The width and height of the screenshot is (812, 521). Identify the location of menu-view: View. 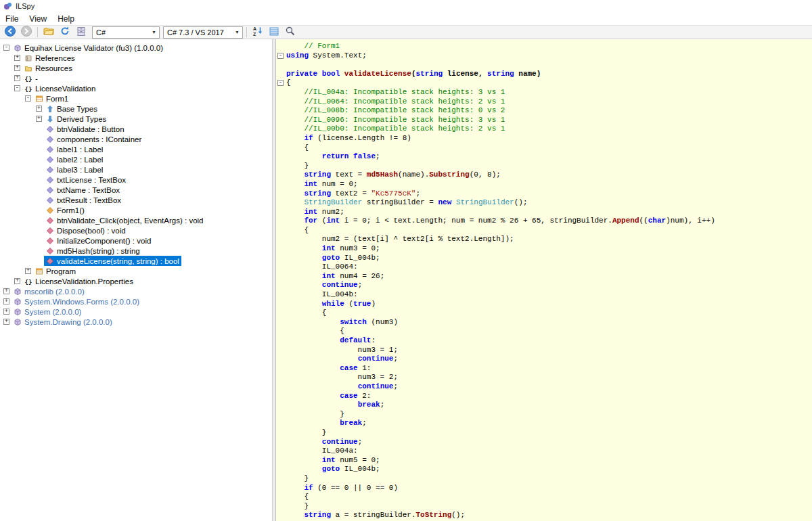
(38, 19).